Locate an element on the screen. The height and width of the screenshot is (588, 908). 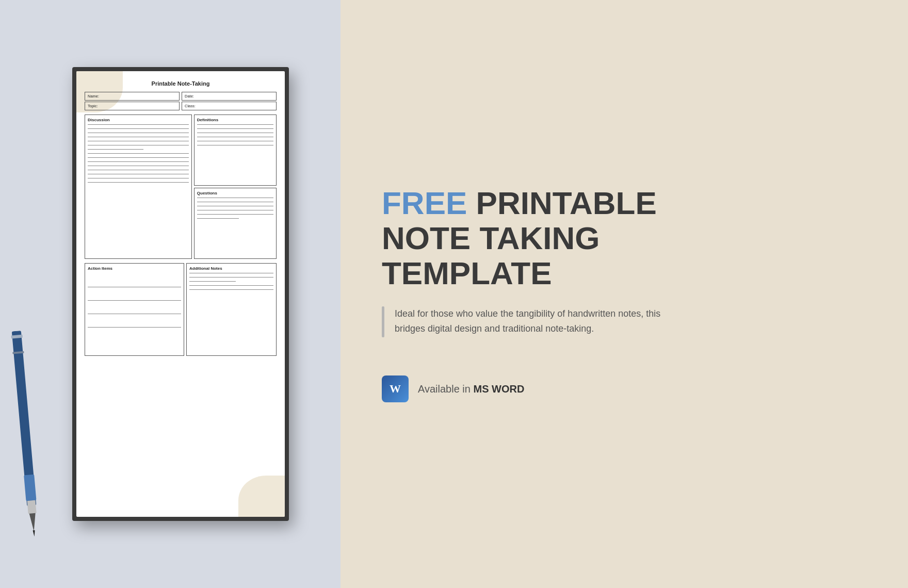
ms-word-label: MS WORD is located at coordinates (498, 389).